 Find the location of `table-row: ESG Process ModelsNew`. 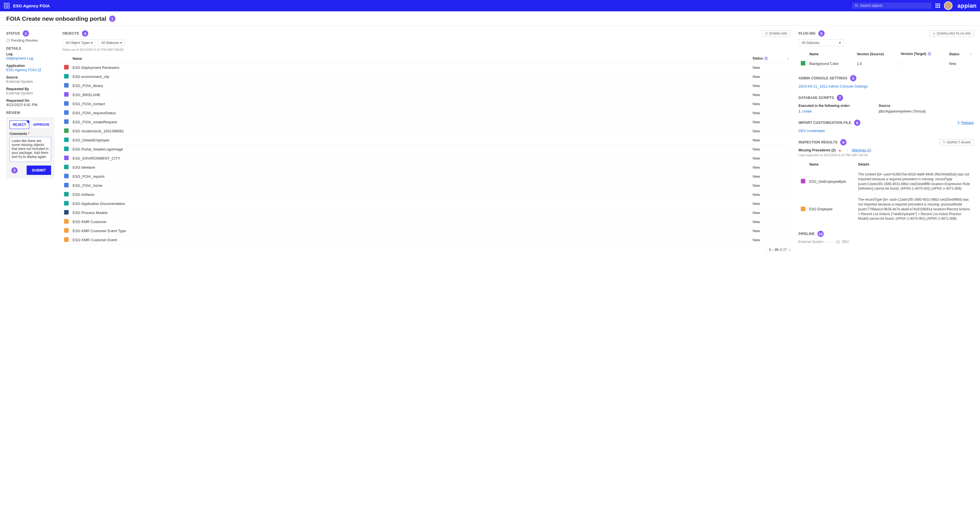

table-row: ESG Process ModelsNew is located at coordinates (426, 213).